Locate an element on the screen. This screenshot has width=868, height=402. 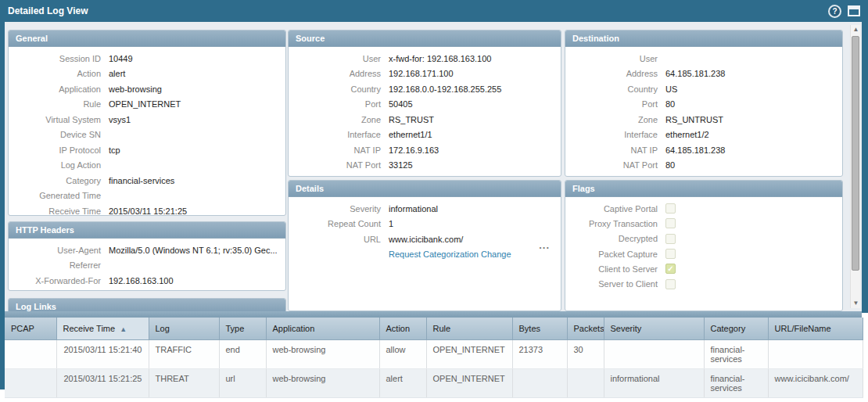
scroll-down-arrow-icon: ▼ is located at coordinates (855, 303).